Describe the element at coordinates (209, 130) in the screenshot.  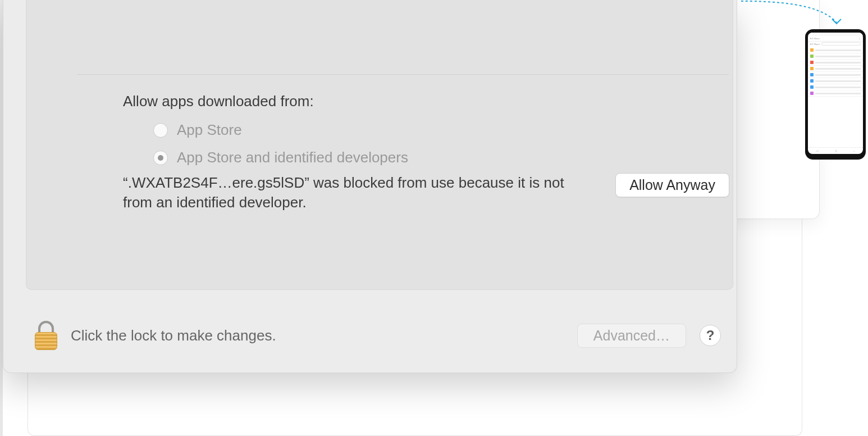
I see `radio-label: App Store` at that location.